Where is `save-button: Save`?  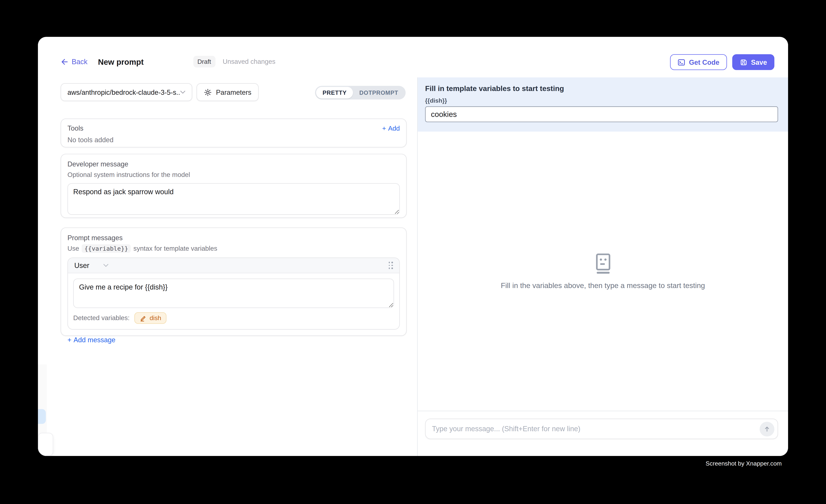
save-button: Save is located at coordinates (753, 62).